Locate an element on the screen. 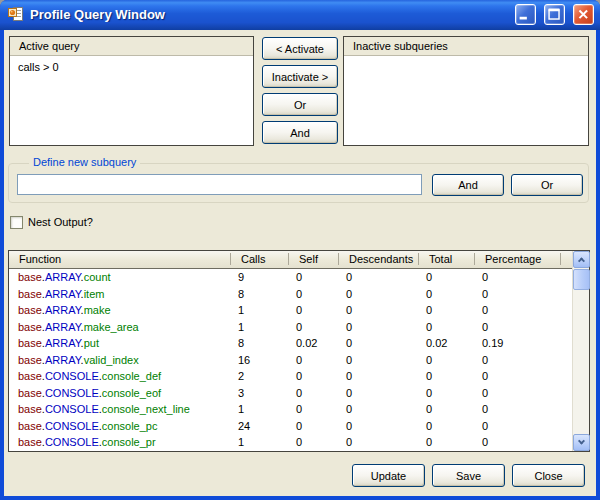 This screenshot has width=600, height=500. table-row: base.ARRAY.make10000 is located at coordinates (290, 310).